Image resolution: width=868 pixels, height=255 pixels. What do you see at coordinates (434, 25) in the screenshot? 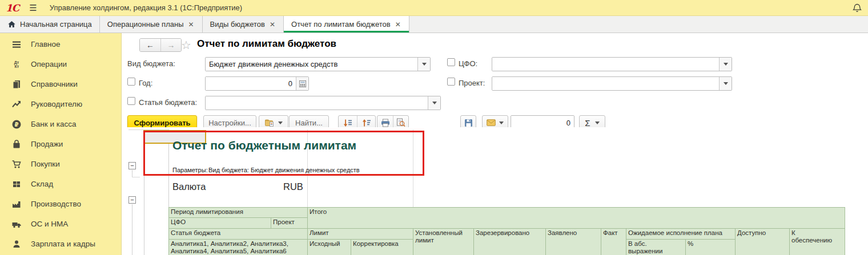
I see `tab-bar: Начальная страница Операционные планы ✕ …` at bounding box center [434, 25].